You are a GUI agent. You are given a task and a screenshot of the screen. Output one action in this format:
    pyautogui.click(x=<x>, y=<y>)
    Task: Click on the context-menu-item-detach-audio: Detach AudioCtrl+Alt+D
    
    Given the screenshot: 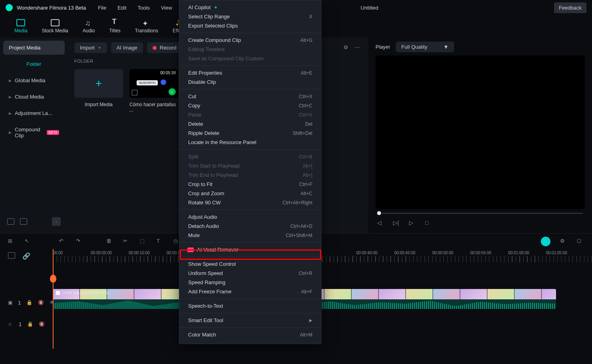 What is the action you would take?
    pyautogui.click(x=250, y=226)
    